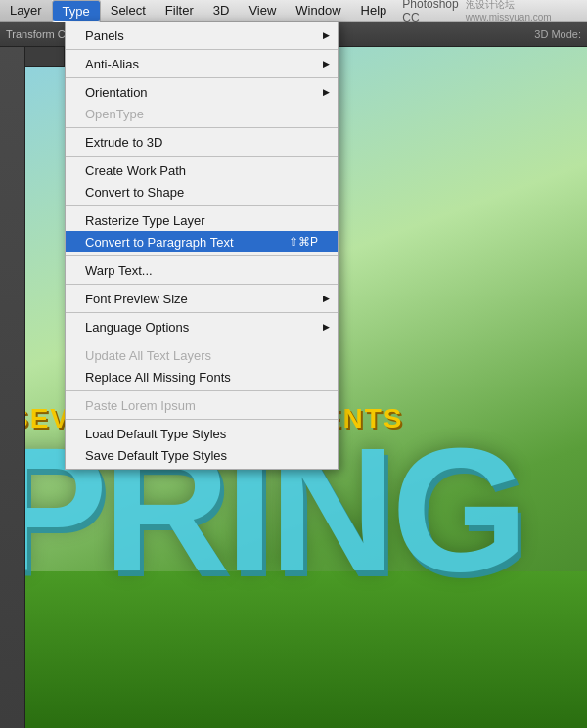  What do you see at coordinates (374, 11) in the screenshot?
I see `menu-help: Help` at bounding box center [374, 11].